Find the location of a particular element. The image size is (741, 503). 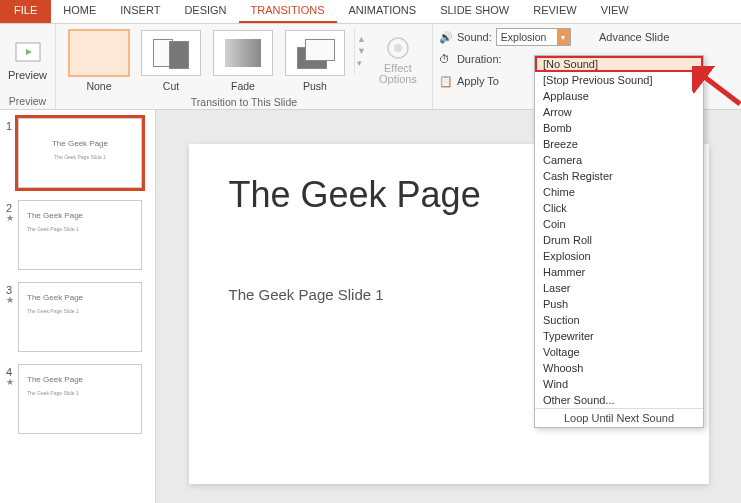

push-icon is located at coordinates (315, 53).